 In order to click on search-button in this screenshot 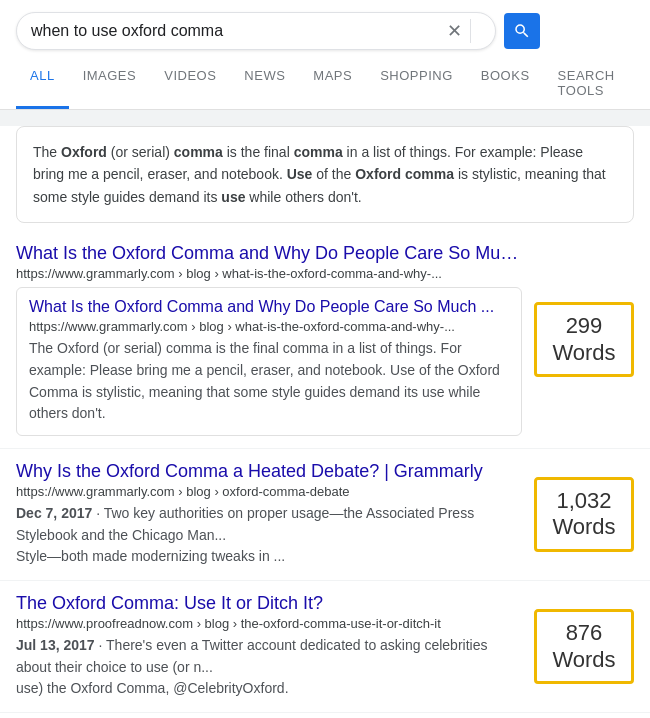, I will do `click(522, 31)`.